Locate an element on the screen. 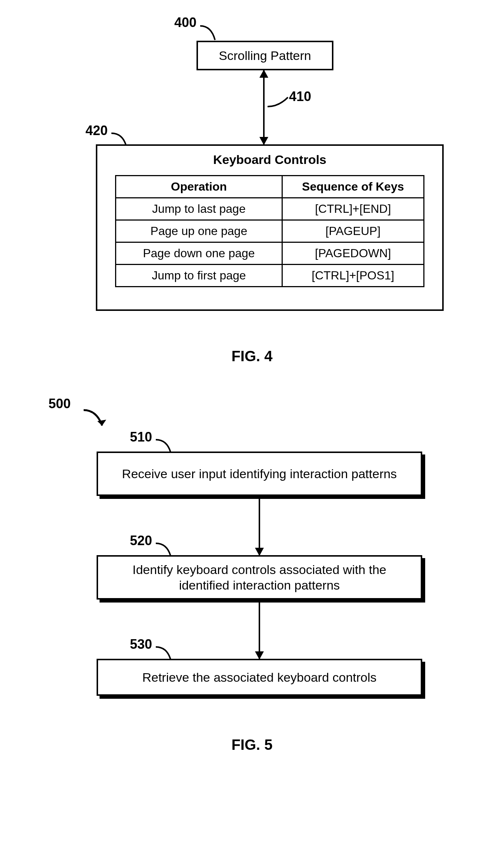 Image resolution: width=504 pixels, height=859 pixels. table-row: Jump to first page [CTRL]+[POS1] is located at coordinates (270, 276).